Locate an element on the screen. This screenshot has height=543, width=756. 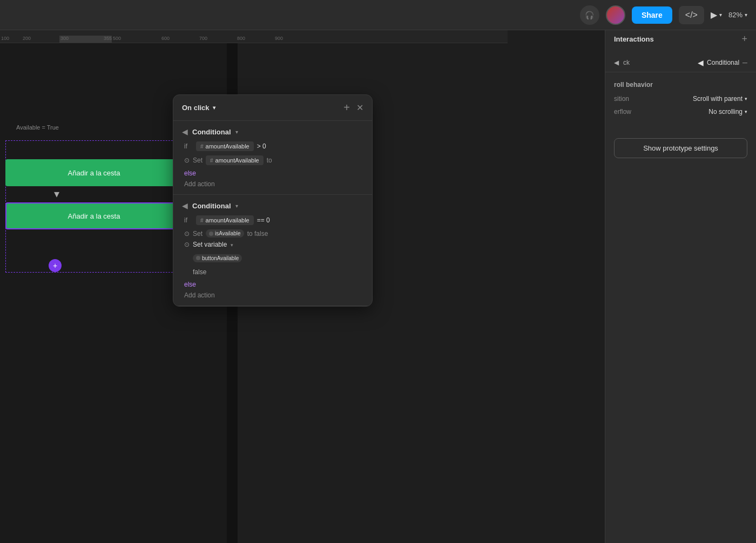
interaction-action: Conditional is located at coordinates (723, 63).